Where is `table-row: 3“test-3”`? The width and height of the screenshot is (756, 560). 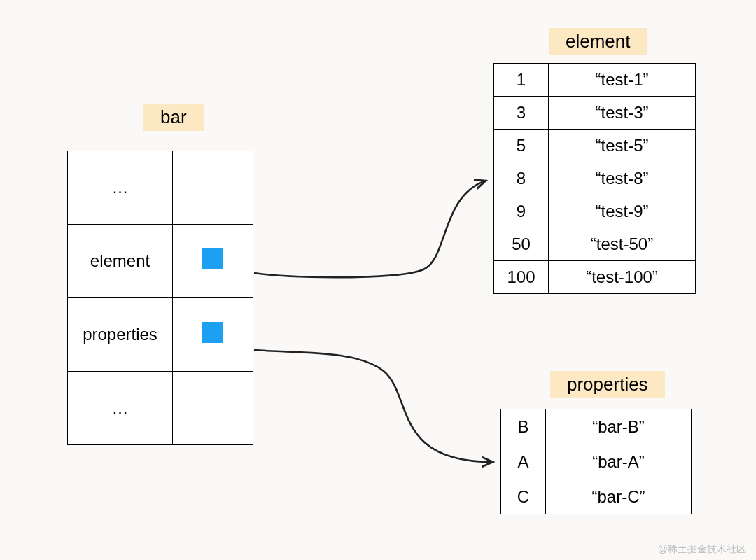 table-row: 3“test-3” is located at coordinates (595, 113).